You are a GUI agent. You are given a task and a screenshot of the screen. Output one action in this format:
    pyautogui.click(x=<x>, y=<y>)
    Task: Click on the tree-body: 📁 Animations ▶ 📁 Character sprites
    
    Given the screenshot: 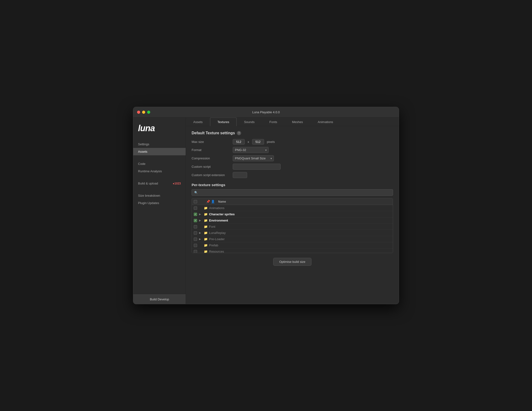 What is the action you would take?
    pyautogui.click(x=292, y=229)
    